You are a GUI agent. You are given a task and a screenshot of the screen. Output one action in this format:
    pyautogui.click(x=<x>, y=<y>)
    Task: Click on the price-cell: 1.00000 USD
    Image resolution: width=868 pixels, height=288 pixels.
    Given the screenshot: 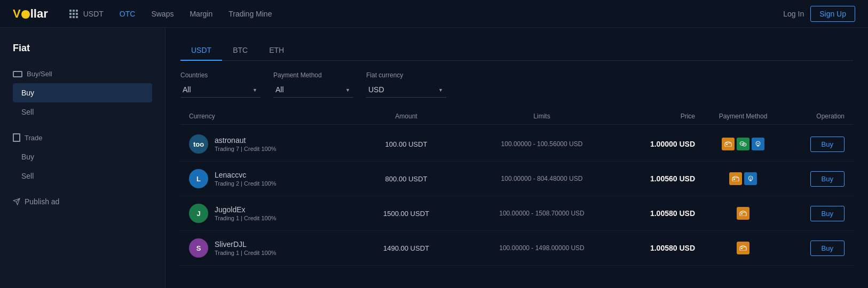 What is the action you would take?
    pyautogui.click(x=652, y=144)
    